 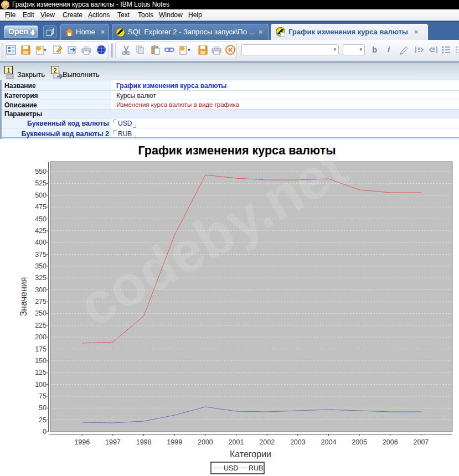 I want to click on svg-text: 250, so click(x=41, y=313).